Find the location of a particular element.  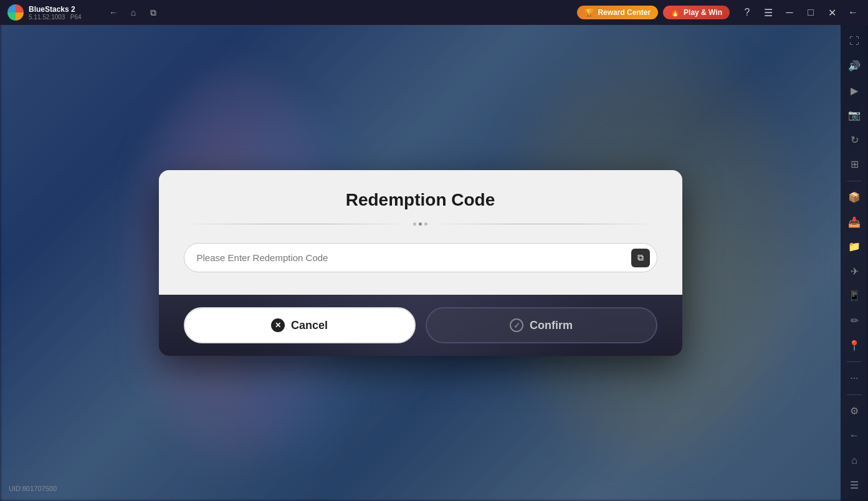

back-button: ← is located at coordinates (113, 12).